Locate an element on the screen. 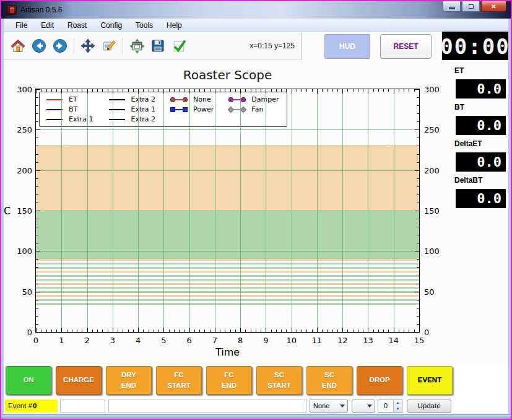  y-tick-label-right: 300 is located at coordinates (435, 89).